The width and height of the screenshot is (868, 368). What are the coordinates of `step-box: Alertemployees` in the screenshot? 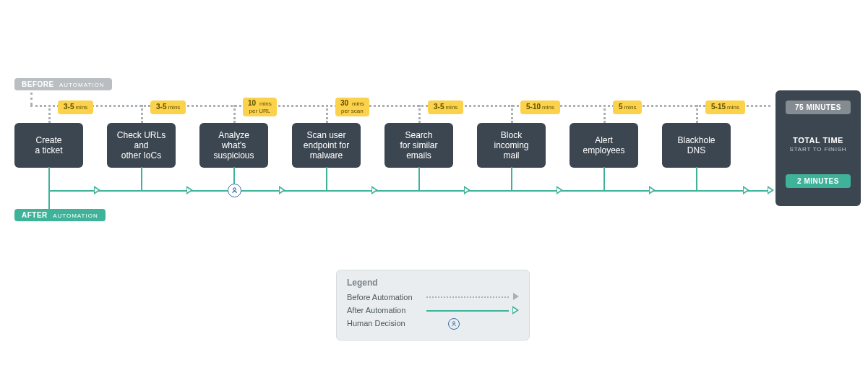 It's located at (604, 145).